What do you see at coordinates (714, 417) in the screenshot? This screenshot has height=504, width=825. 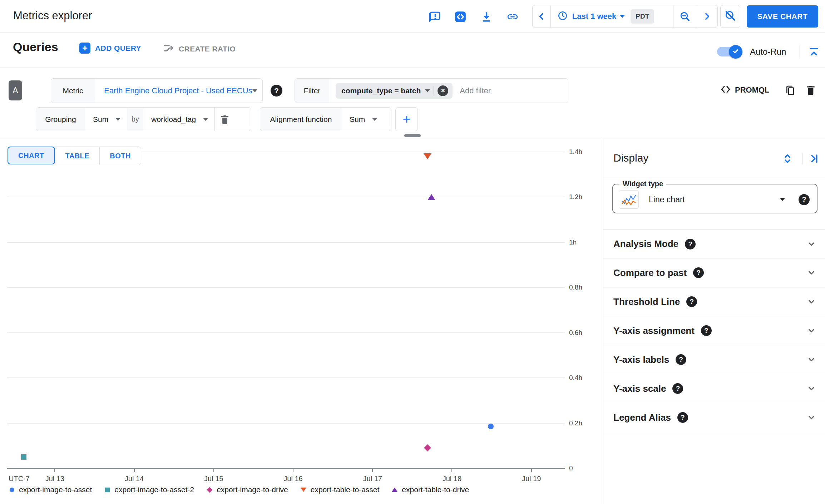 I see `section-legend-alias: Legend Alias?` at bounding box center [714, 417].